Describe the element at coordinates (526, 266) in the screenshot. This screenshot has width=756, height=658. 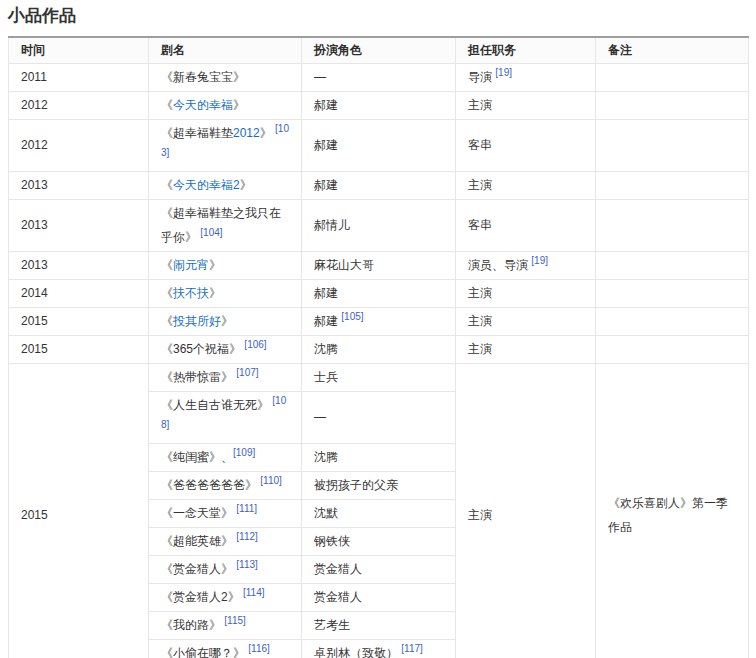
I see `cell-duty: 演员、导演 [19]` at that location.